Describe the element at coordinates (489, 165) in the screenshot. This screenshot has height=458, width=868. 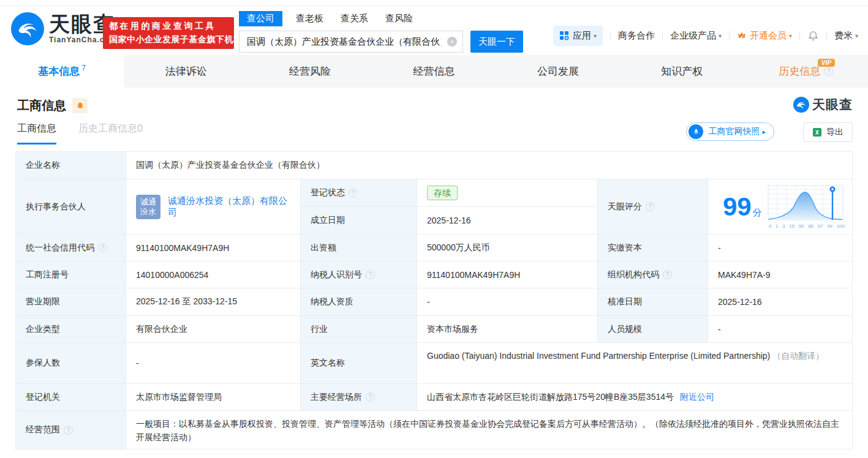
I see `company-name-value: 国调（太原）产业投资基金合伙企业（有限合伙）` at that location.